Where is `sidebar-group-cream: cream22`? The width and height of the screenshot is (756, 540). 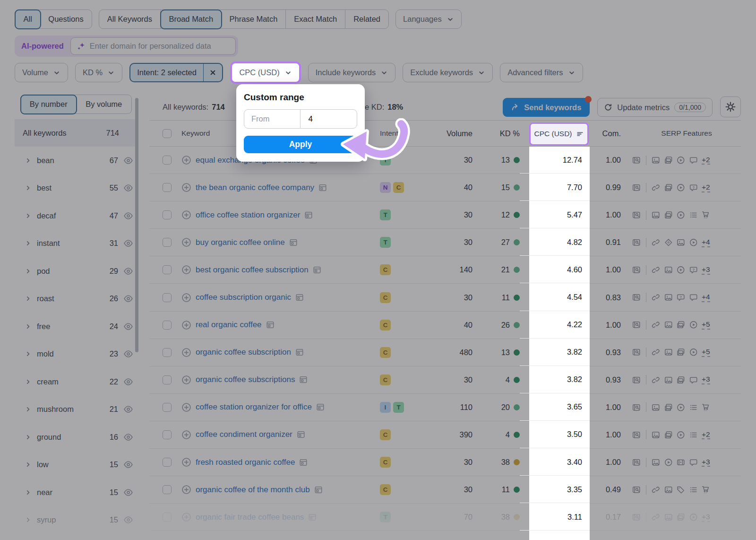 sidebar-group-cream: cream22 is located at coordinates (77, 382).